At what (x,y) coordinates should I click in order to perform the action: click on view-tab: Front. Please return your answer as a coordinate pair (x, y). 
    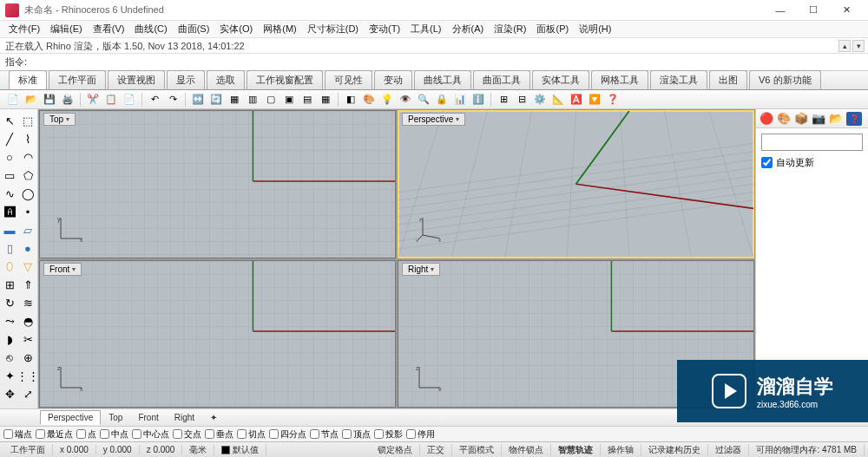
    Looking at the image, I should click on (148, 418).